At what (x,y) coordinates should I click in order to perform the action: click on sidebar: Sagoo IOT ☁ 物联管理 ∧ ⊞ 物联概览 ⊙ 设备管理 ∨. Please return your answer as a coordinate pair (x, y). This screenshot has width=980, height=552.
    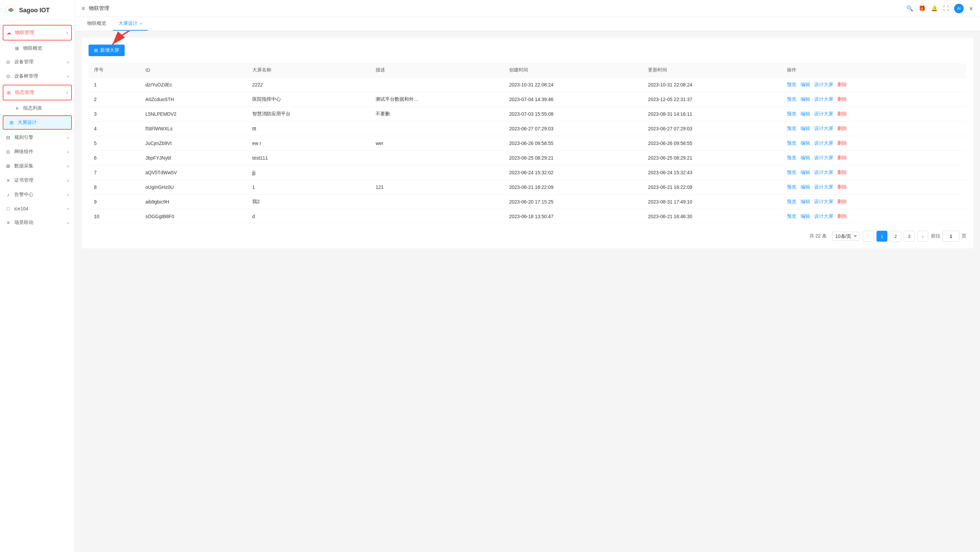
    Looking at the image, I should click on (37, 276).